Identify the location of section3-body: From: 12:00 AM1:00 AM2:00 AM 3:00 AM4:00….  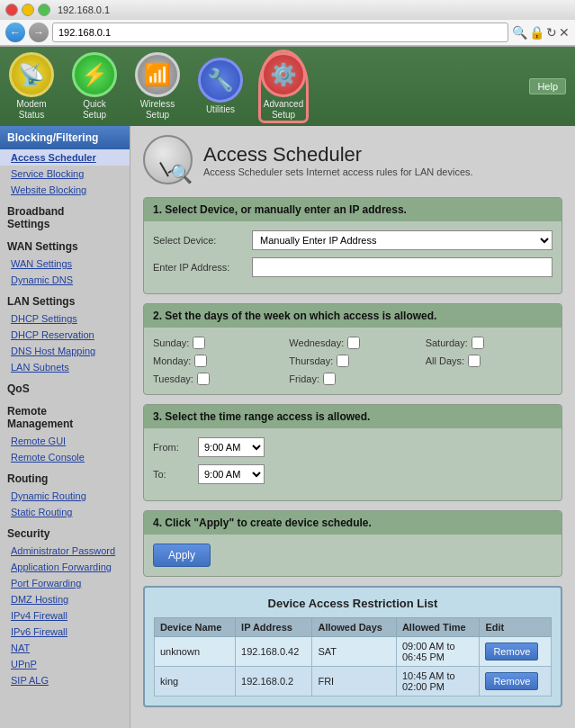
(353, 464).